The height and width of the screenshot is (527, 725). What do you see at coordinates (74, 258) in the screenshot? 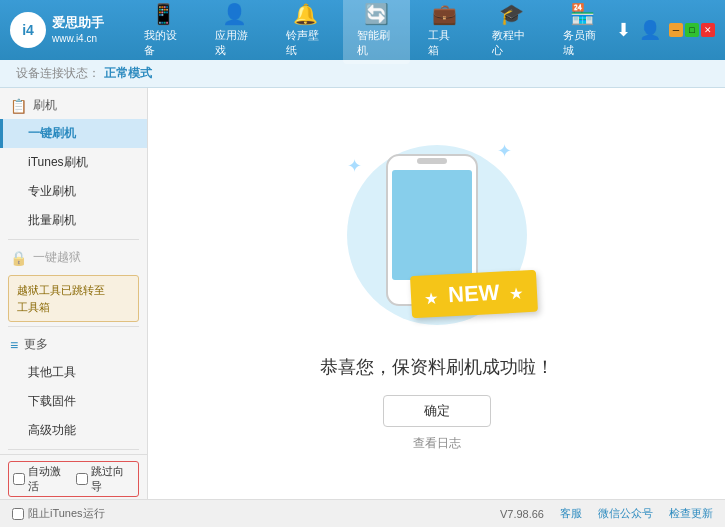
I see `sidebar-jailbreak-header: 🔒 一键越狱` at bounding box center [74, 258].